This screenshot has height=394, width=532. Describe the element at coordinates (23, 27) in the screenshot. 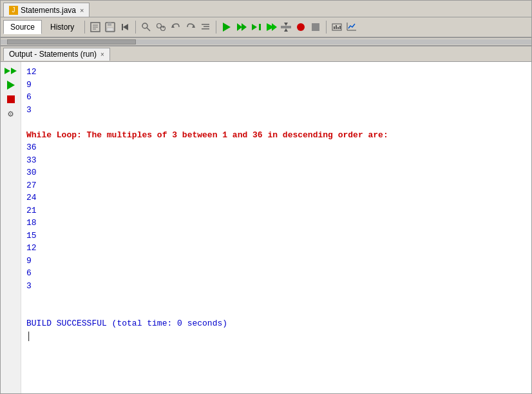

I see `source-tab-button: Source` at that location.